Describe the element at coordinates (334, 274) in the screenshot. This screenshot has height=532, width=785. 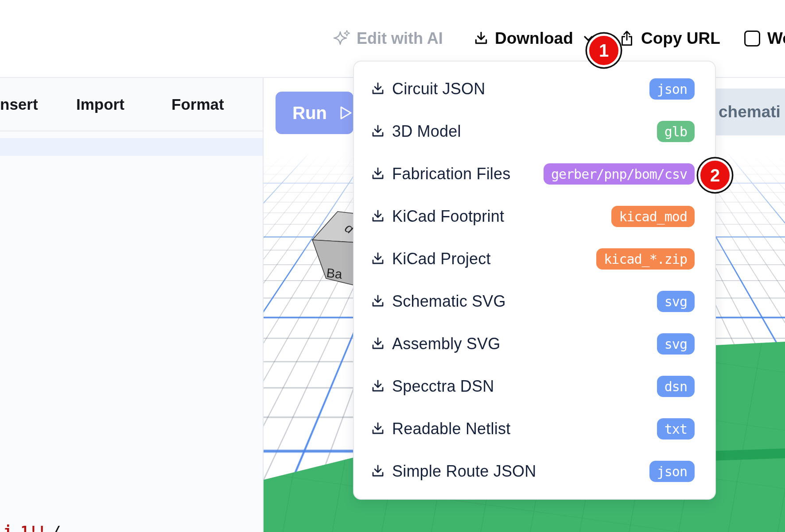
I see `box-front-label: Ba` at that location.